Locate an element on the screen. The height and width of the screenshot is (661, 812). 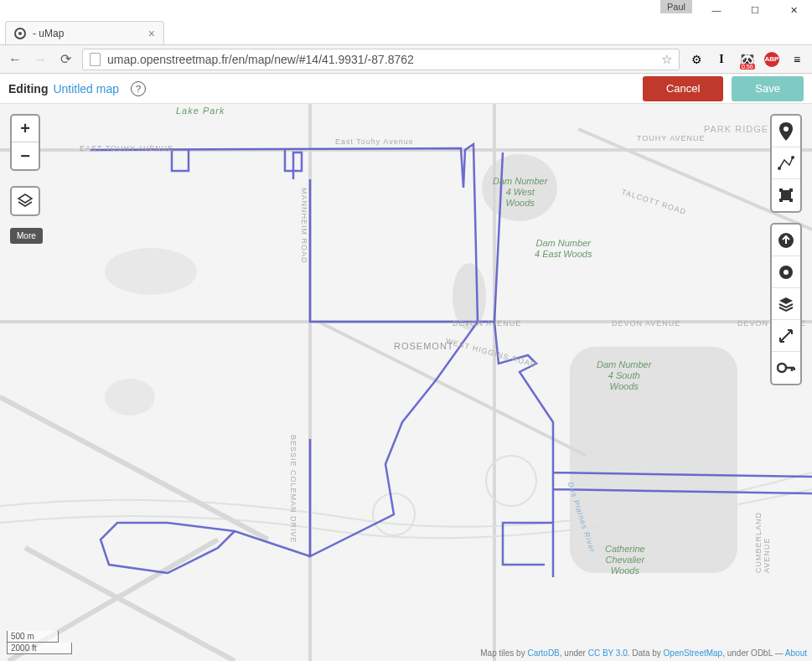
road-label: East Touhy Avenue is located at coordinates (375, 142).